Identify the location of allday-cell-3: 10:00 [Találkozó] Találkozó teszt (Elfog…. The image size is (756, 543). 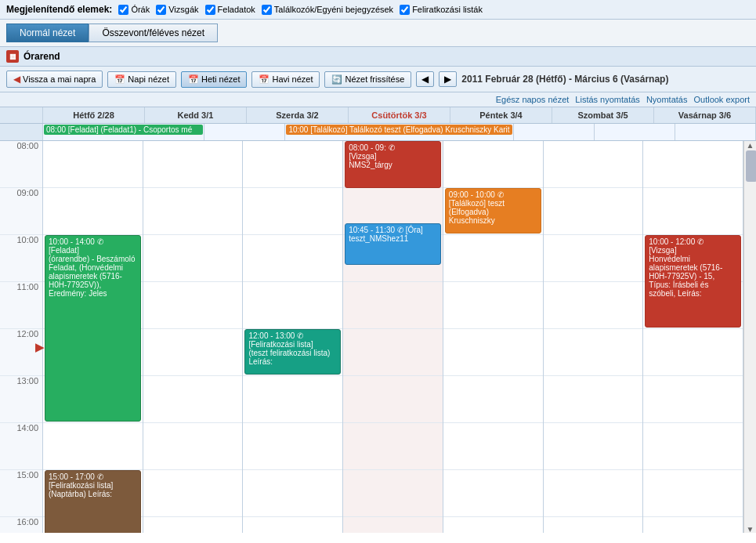
(400, 132).